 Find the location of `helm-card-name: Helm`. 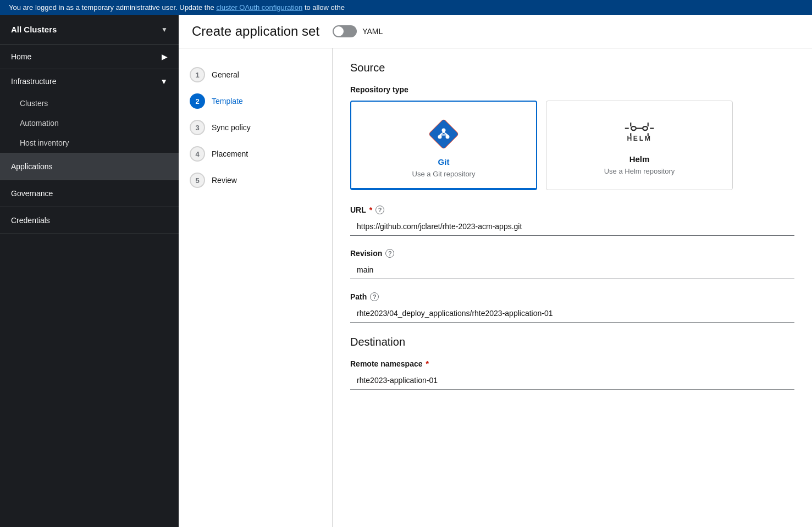

helm-card-name: Helm is located at coordinates (640, 159).